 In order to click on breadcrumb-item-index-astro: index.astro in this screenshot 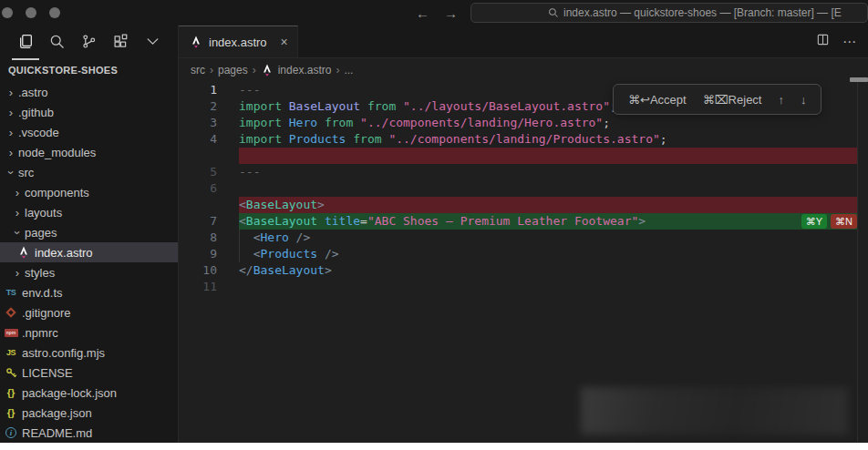, I will do `click(296, 71)`.